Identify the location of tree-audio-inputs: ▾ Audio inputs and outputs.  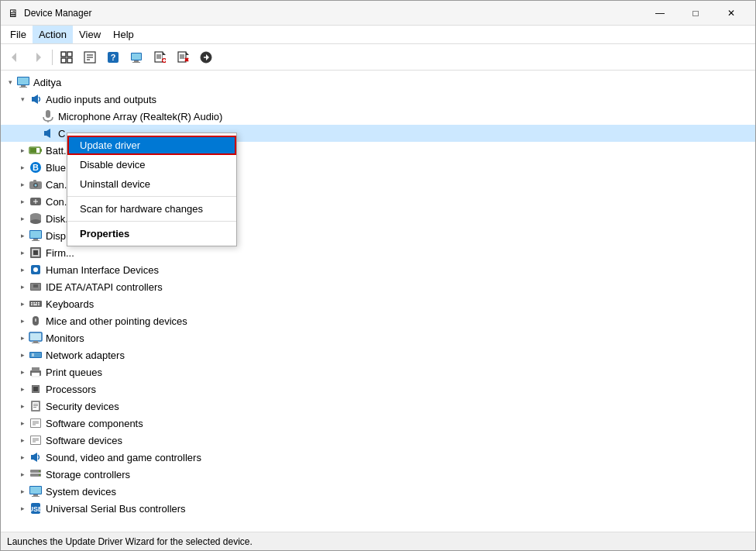
(378, 99).